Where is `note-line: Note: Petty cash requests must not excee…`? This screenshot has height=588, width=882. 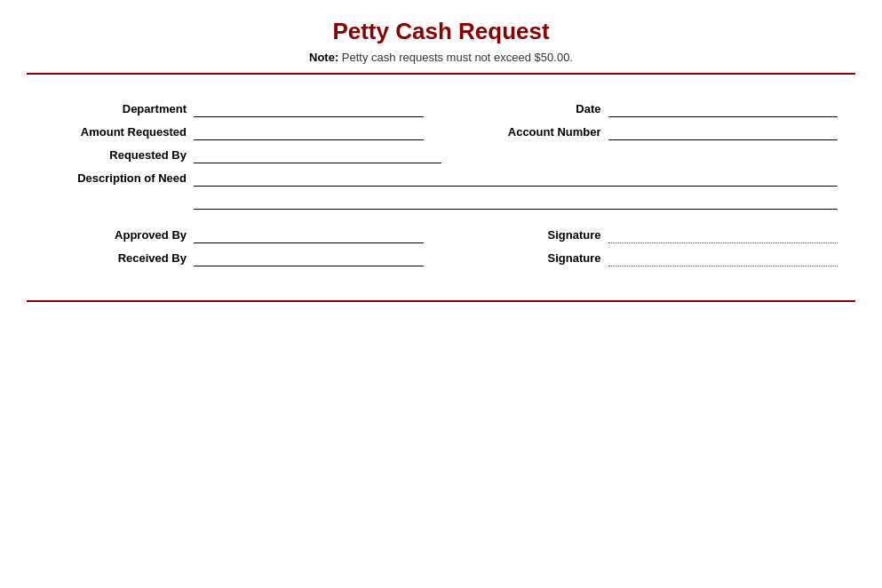 note-line: Note: Petty cash requests must not excee… is located at coordinates (441, 57).